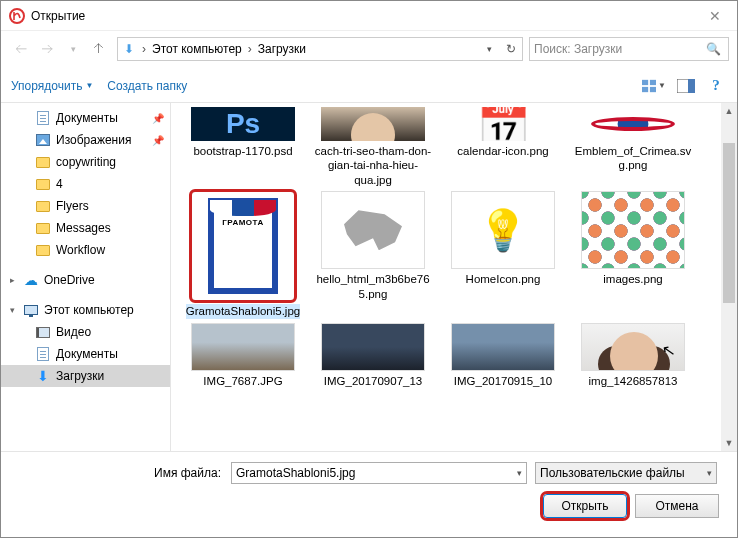  Describe the element at coordinates (369, 50) in the screenshot. I see `nav-row: 🡠 🡢 ▾ 🡡 ⬇ › Этот компьютер › Загрузки ▾ …` at that location.